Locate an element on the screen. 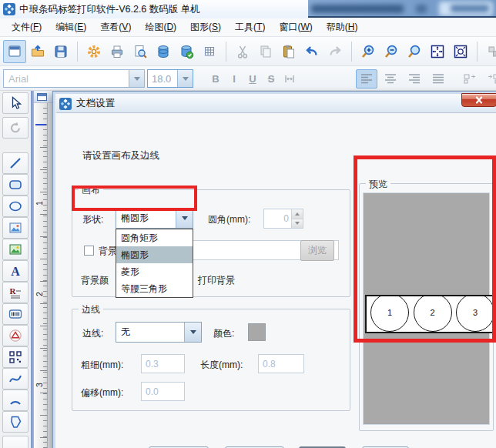 This screenshot has width=496, height=448. cursor-icon is located at coordinates (15, 103).